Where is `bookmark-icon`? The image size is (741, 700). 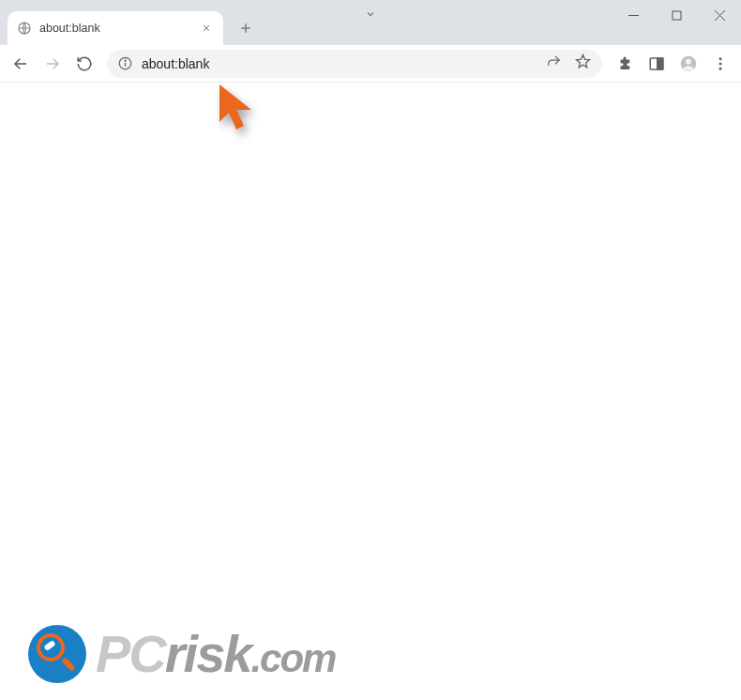 bookmark-icon is located at coordinates (583, 64).